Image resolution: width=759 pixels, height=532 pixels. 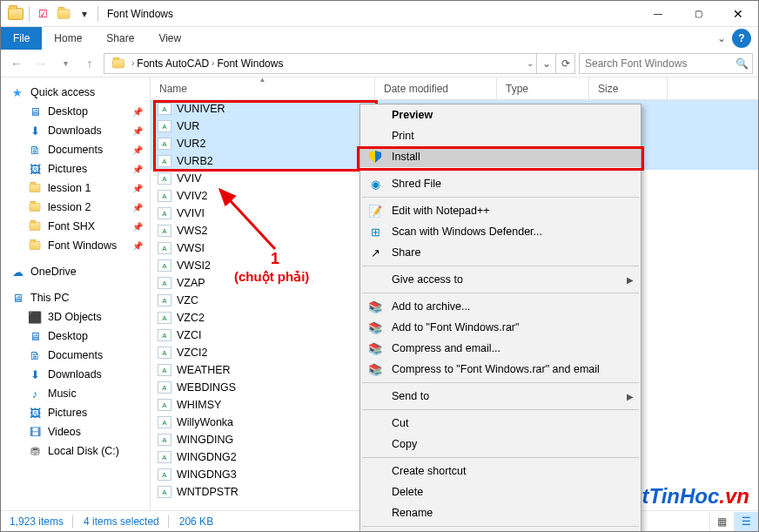 I want to click on breadcrumb: › Fonts AutoCAD › Font Windows ⌄ ⌄ ⟳, so click(x=339, y=64).